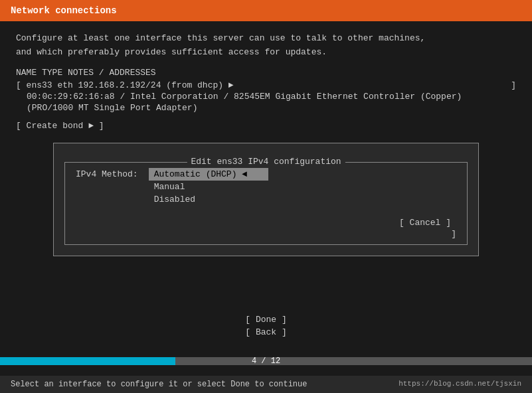 This screenshot has width=532, height=393. What do you see at coordinates (266, 39) in the screenshot?
I see `description-line1: Configure at least one interface this se…` at bounding box center [266, 39].